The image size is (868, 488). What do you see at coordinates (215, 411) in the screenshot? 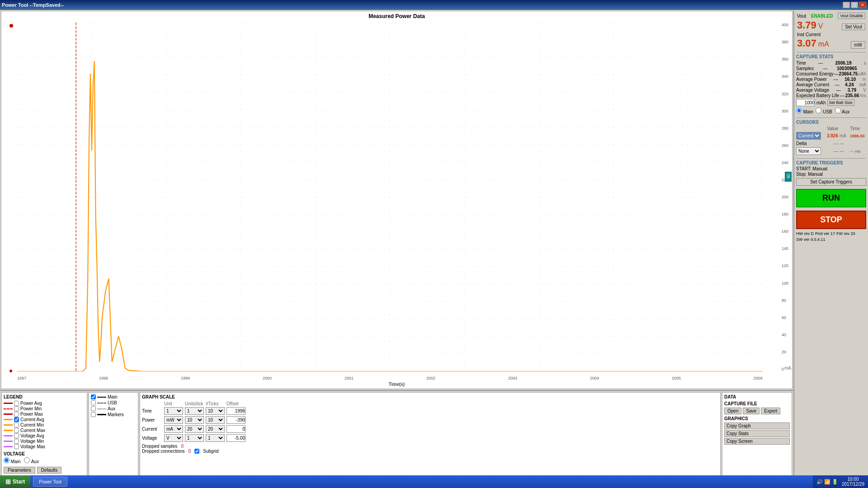
I see `scale-time-ticks: 10` at bounding box center [215, 411].